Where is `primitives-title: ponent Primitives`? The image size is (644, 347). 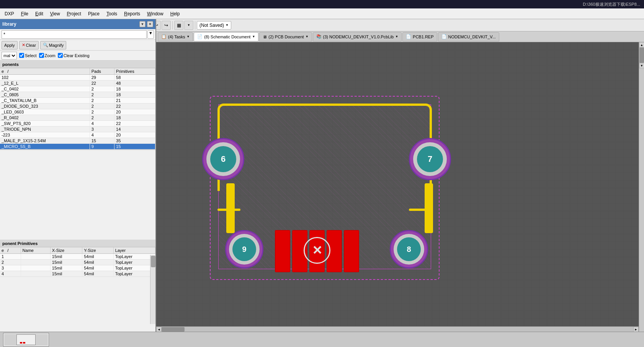 primitives-title: ponent Primitives is located at coordinates (78, 243).